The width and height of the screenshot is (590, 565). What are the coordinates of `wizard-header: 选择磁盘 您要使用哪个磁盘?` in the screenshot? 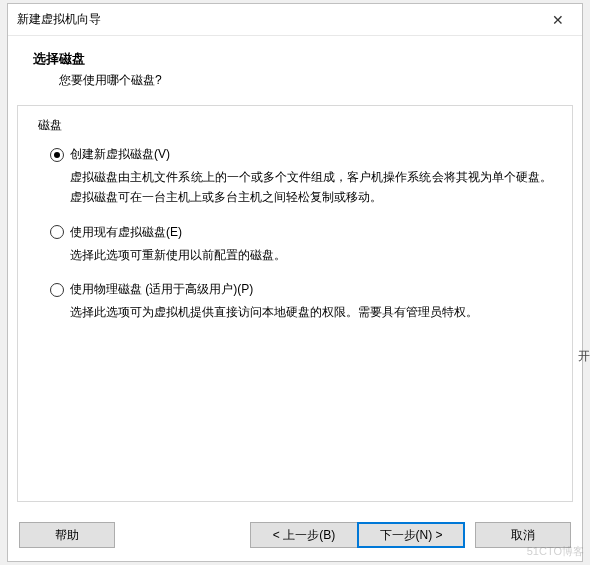 It's located at (295, 70).